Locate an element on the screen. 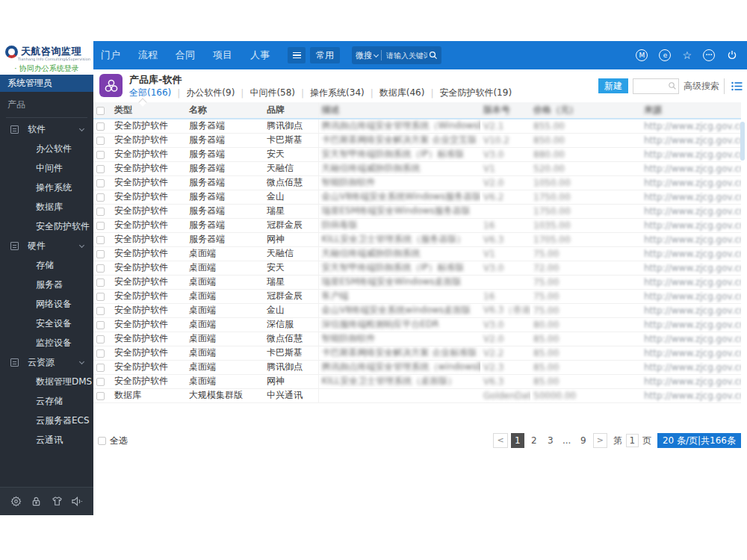 The height and width of the screenshot is (560, 747). tab-5: 安全防护软件(19) is located at coordinates (475, 93).